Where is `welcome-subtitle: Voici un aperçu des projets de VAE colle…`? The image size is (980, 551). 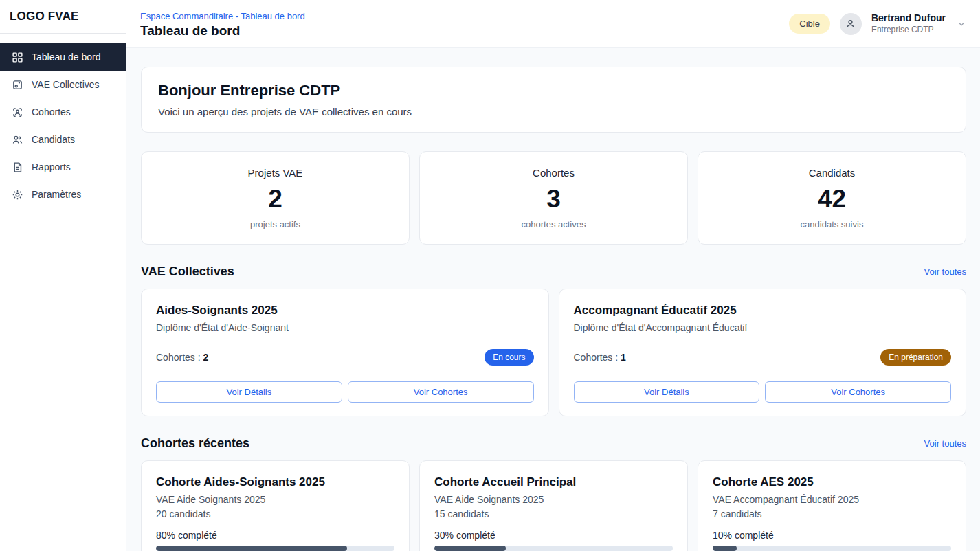
welcome-subtitle: Voici un aperçu des projets de VAE colle… is located at coordinates (554, 111).